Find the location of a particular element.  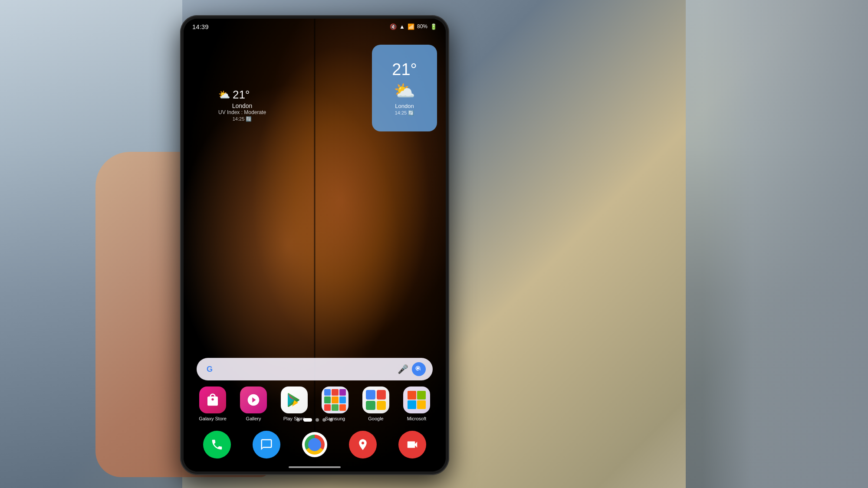

weather-temp-large: 21° is located at coordinates (404, 69).